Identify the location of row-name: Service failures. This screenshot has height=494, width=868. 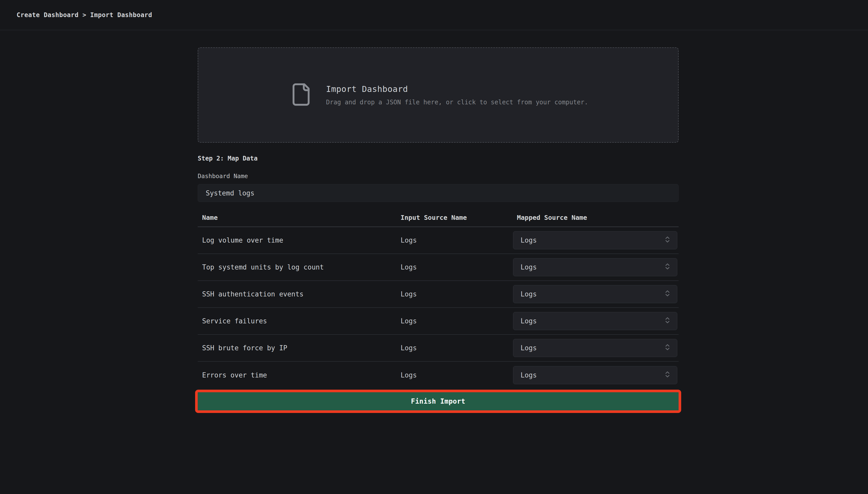
(297, 321).